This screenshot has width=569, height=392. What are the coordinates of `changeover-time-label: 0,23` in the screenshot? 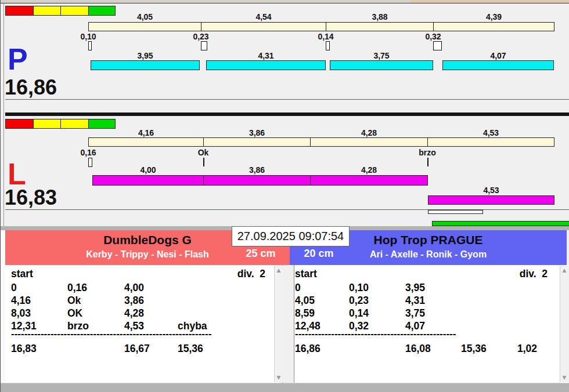 It's located at (201, 37).